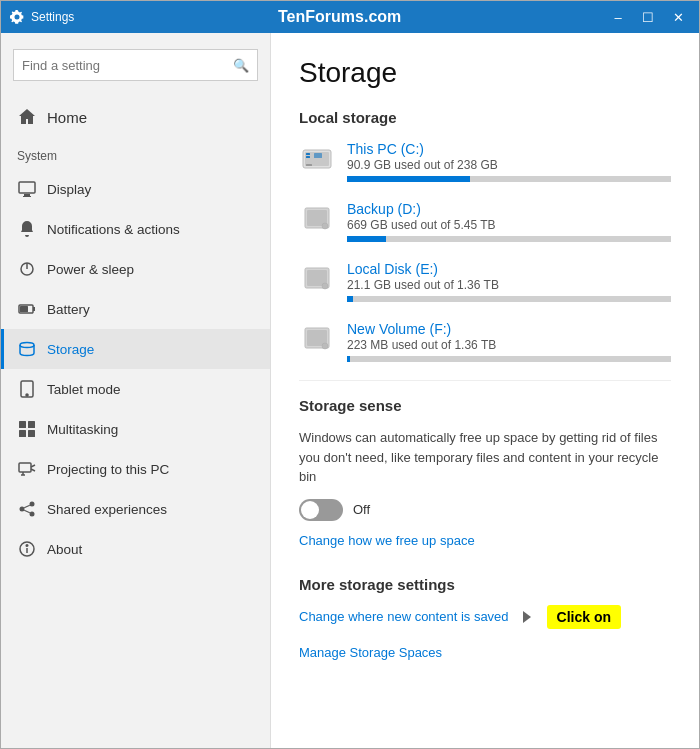  I want to click on app-title: Settings, so click(52, 17).